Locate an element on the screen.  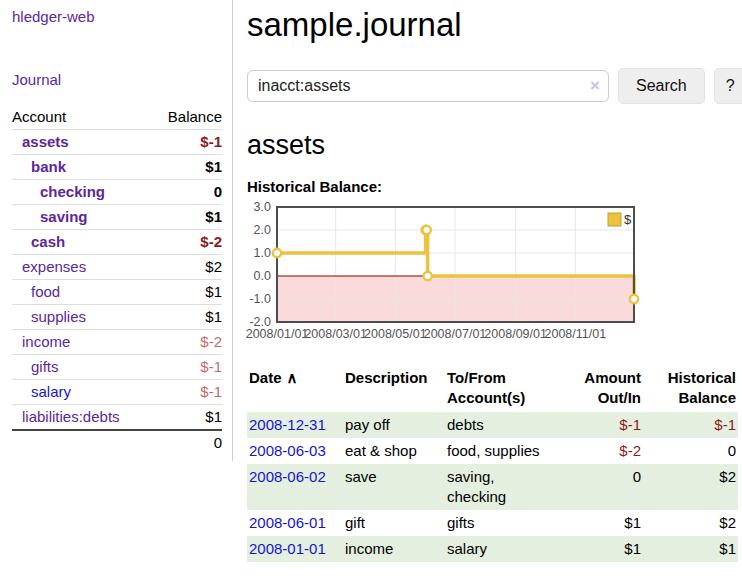
svg-text: 0.0 is located at coordinates (262, 276).